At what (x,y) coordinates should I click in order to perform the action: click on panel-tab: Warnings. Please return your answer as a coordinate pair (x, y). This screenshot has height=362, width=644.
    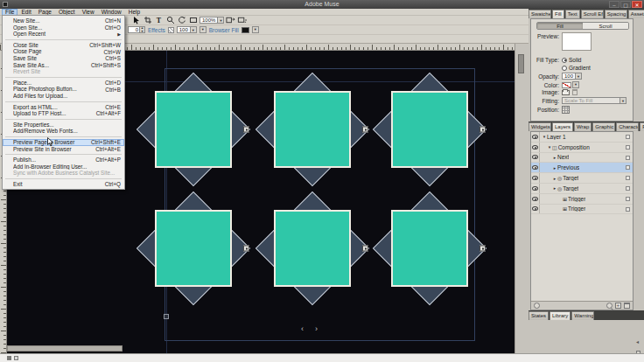
    Looking at the image, I should click on (583, 316).